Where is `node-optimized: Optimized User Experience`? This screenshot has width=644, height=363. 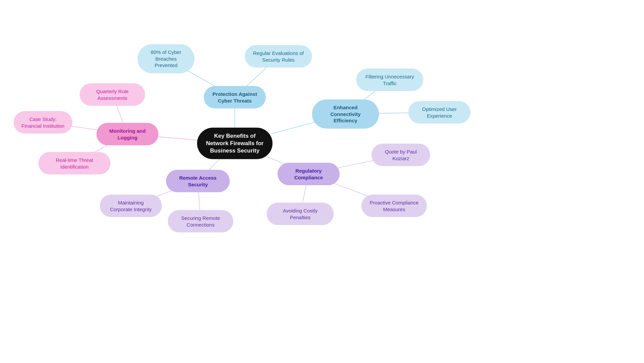
node-optimized: Optimized User Experience is located at coordinates (439, 113).